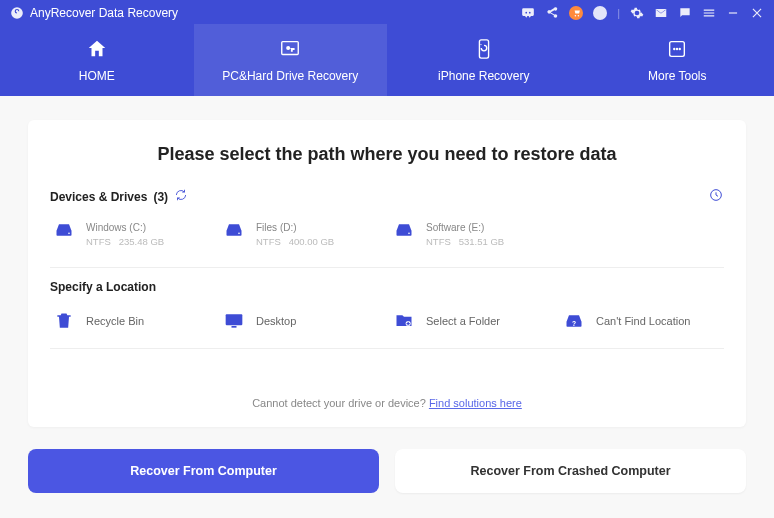  I want to click on folder-icon, so click(404, 321).